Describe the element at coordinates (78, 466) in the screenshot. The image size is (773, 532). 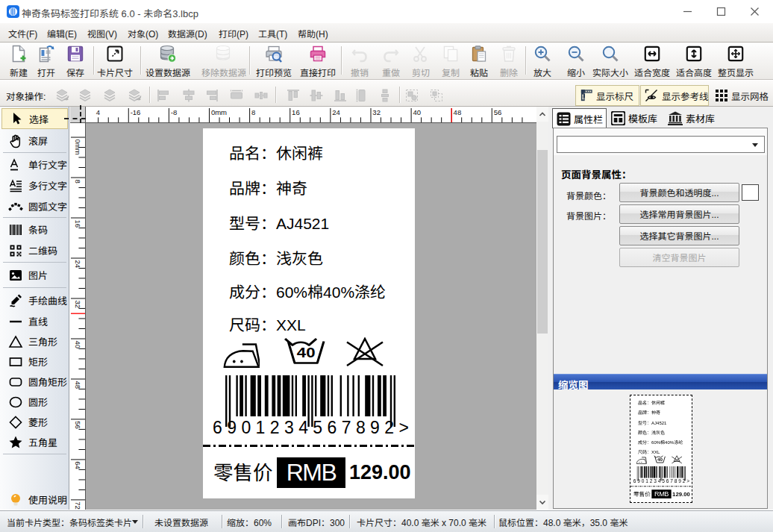
I see `svg-text: 64` at that location.